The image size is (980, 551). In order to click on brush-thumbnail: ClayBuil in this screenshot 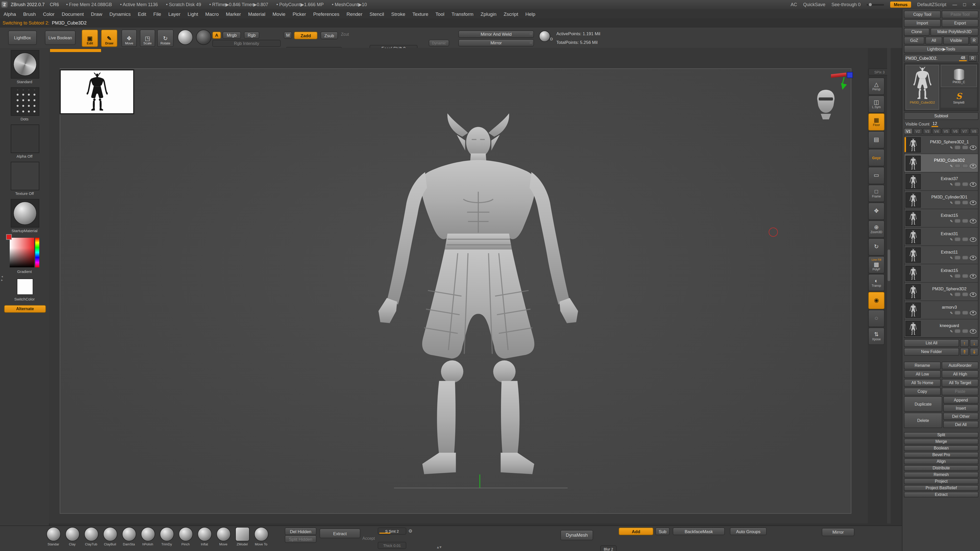, I will do `click(110, 537)`.